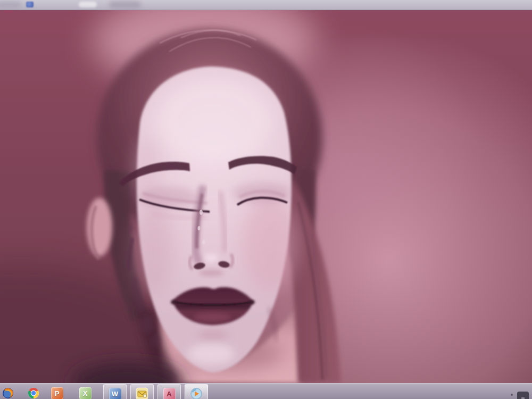  I want to click on window-favicon-icon, so click(30, 4).